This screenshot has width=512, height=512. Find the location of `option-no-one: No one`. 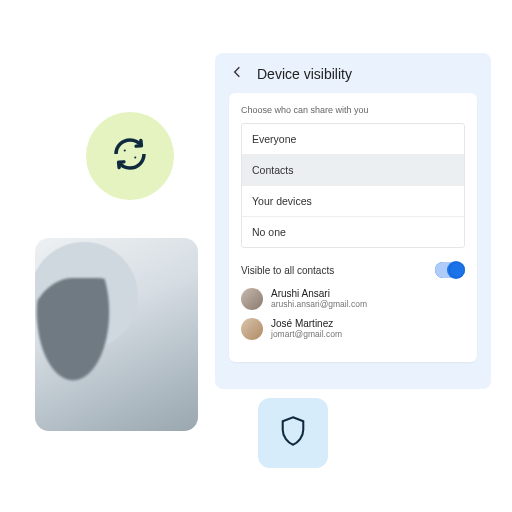

option-no-one: No one is located at coordinates (353, 232).